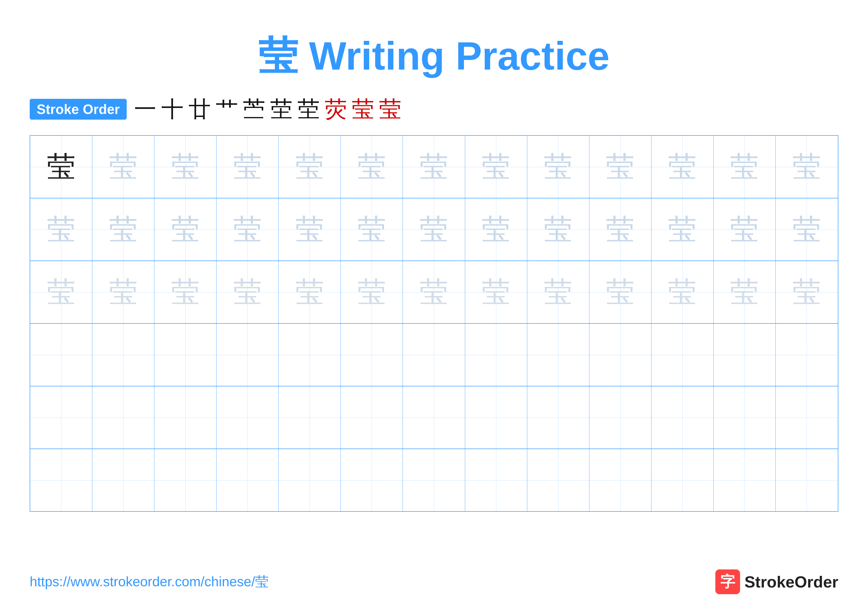 This screenshot has height=614, width=868. I want to click on cell-1-5: 莹, so click(310, 167).